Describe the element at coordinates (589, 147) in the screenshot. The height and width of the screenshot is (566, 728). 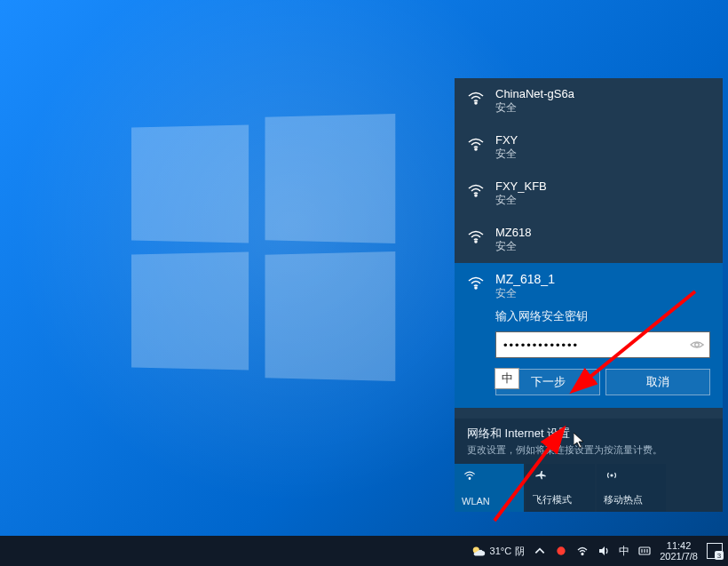
I see `wifi-network-item: FXY 安全` at that location.